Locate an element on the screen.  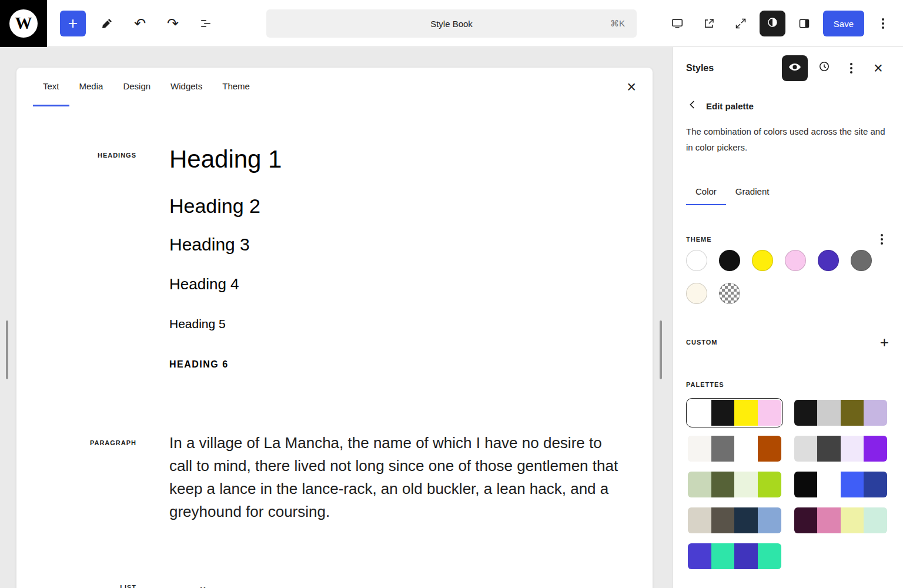
resize-handle-left is located at coordinates (7, 350).